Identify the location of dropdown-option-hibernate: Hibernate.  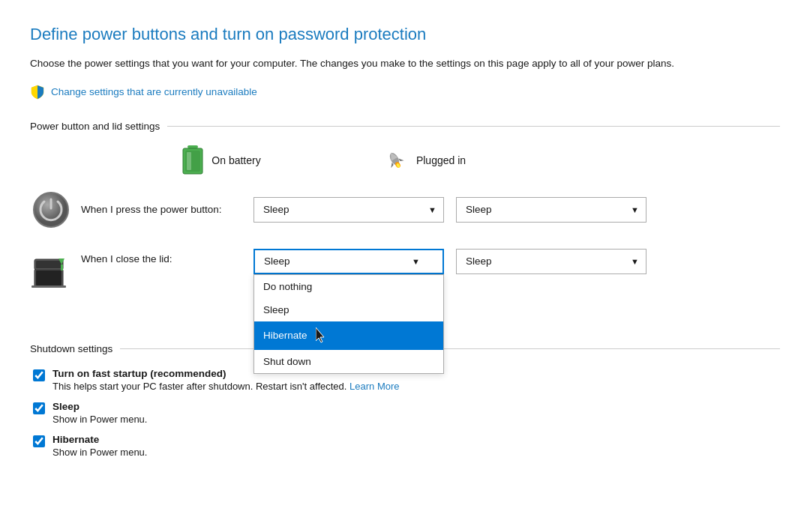
(349, 336).